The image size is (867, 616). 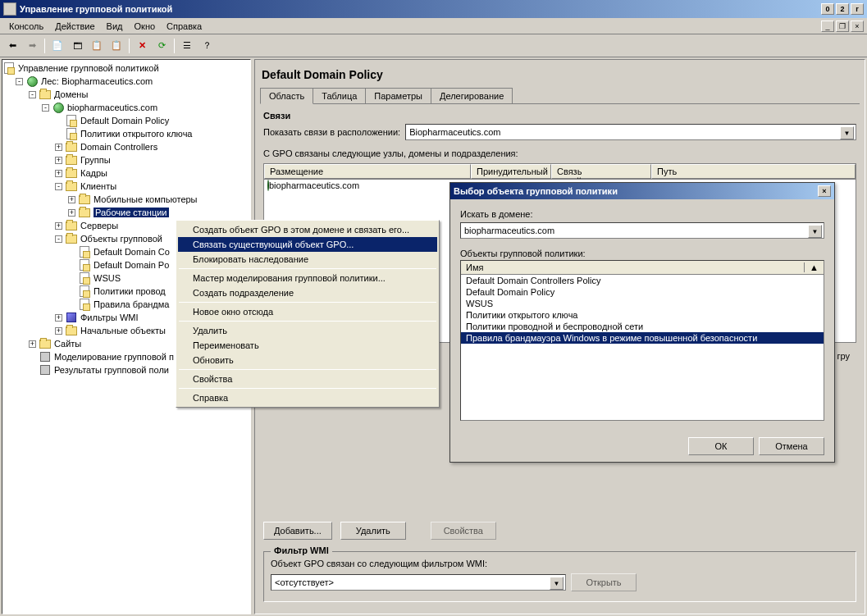 What do you see at coordinates (642, 315) in the screenshot?
I see `list-item: Политики открытого ключа` at bounding box center [642, 315].